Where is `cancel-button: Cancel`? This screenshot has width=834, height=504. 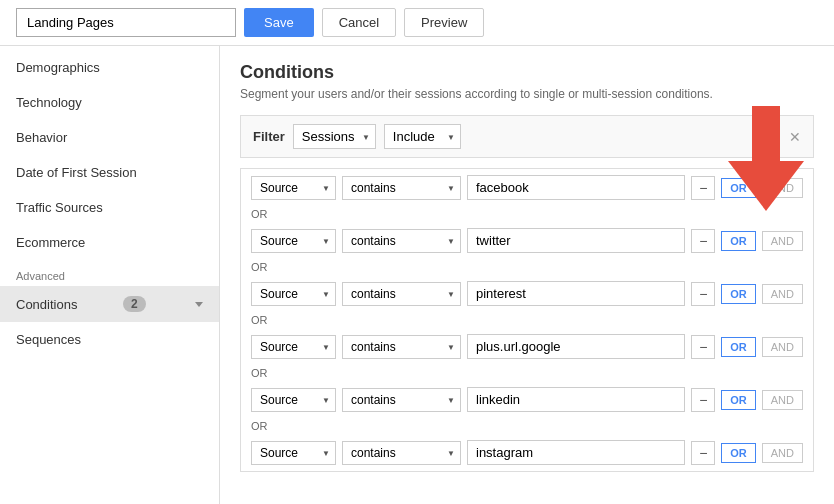
cancel-button: Cancel is located at coordinates (359, 22).